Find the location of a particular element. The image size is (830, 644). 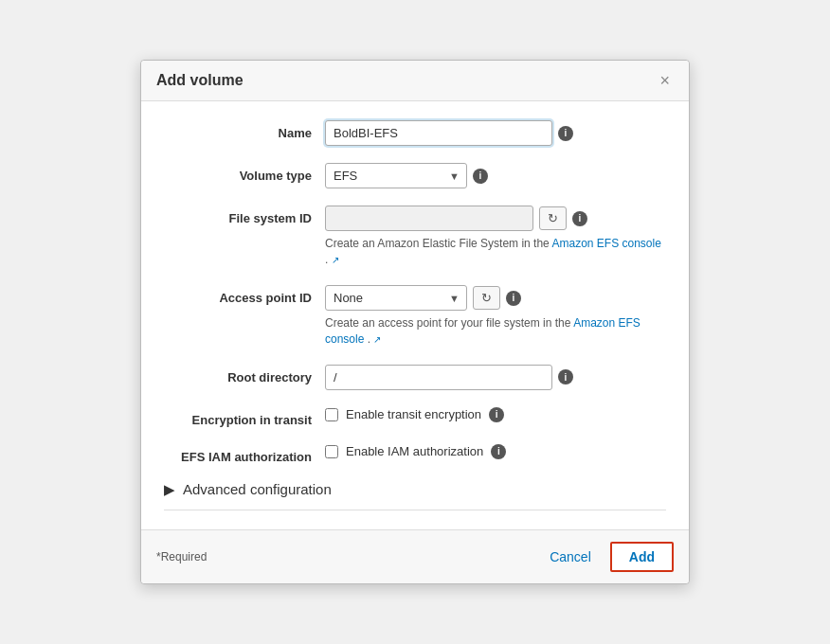

access-point-select-wrap: None ▼ is located at coordinates (396, 297).